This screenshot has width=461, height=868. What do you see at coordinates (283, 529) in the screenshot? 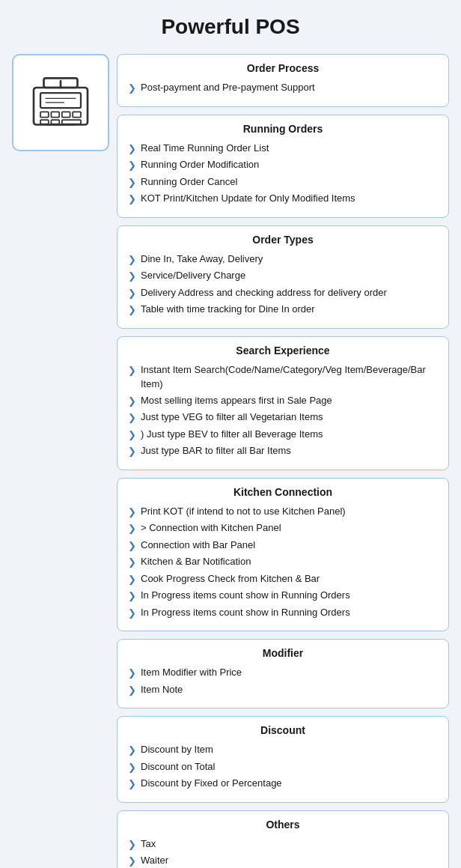
I see `list-item: ❯> Connection with Kitchen Panel` at bounding box center [283, 529].